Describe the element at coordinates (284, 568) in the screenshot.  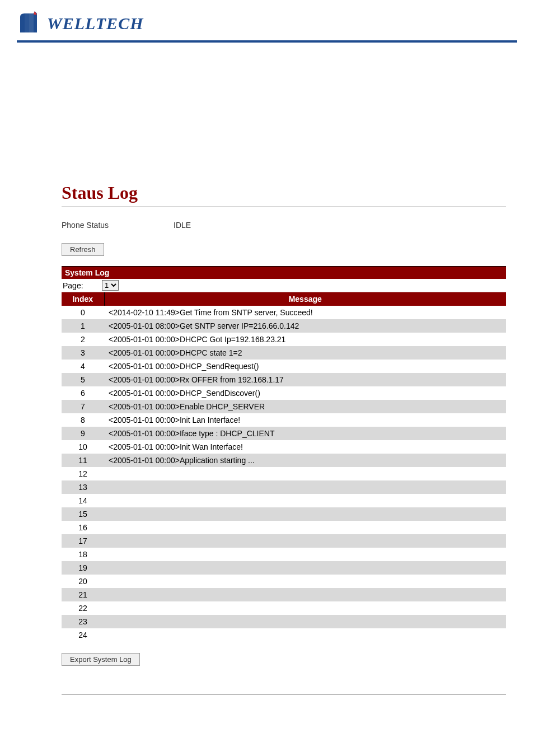
I see `table-row: 19` at that location.